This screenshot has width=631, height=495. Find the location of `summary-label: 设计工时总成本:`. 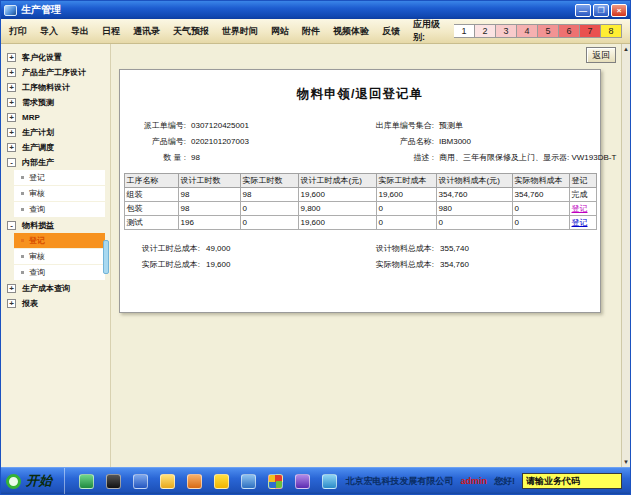

summary-label: 设计工时总成本: is located at coordinates (167, 248).